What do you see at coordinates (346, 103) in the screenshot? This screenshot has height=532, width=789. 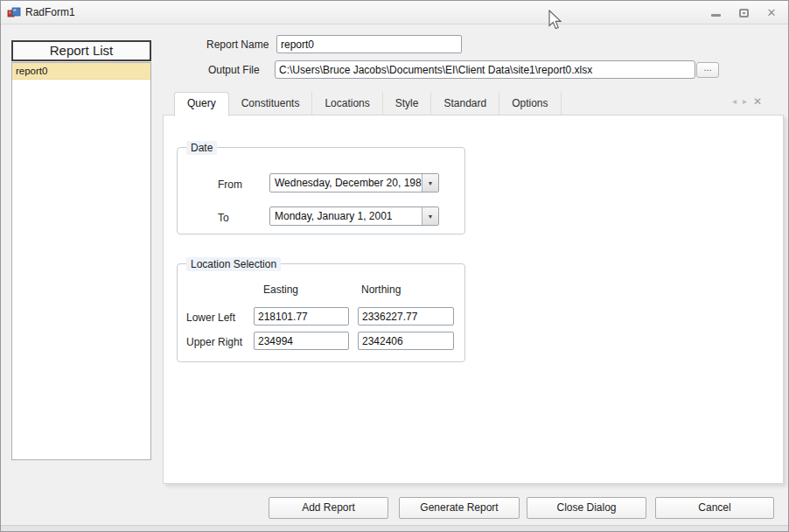 I see `tab-locations: Locations` at bounding box center [346, 103].